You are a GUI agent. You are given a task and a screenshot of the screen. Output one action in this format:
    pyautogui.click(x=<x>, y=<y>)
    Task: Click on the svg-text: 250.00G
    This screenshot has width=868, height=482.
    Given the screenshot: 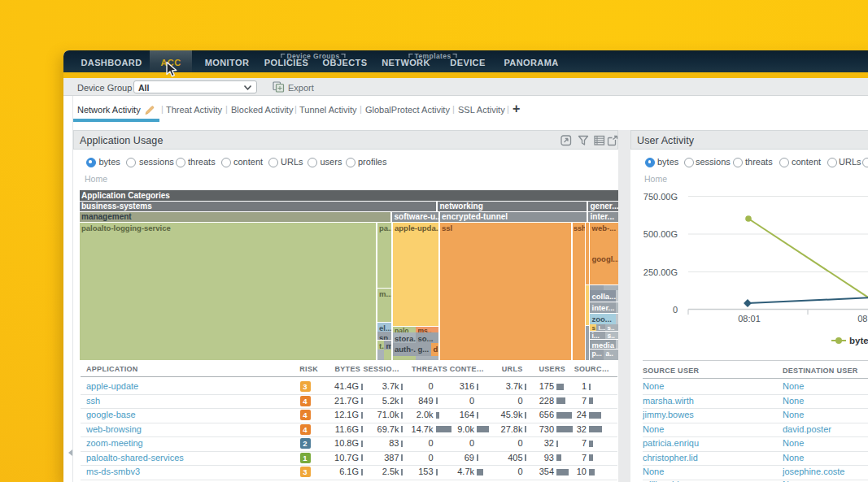 What is the action you would take?
    pyautogui.click(x=661, y=272)
    